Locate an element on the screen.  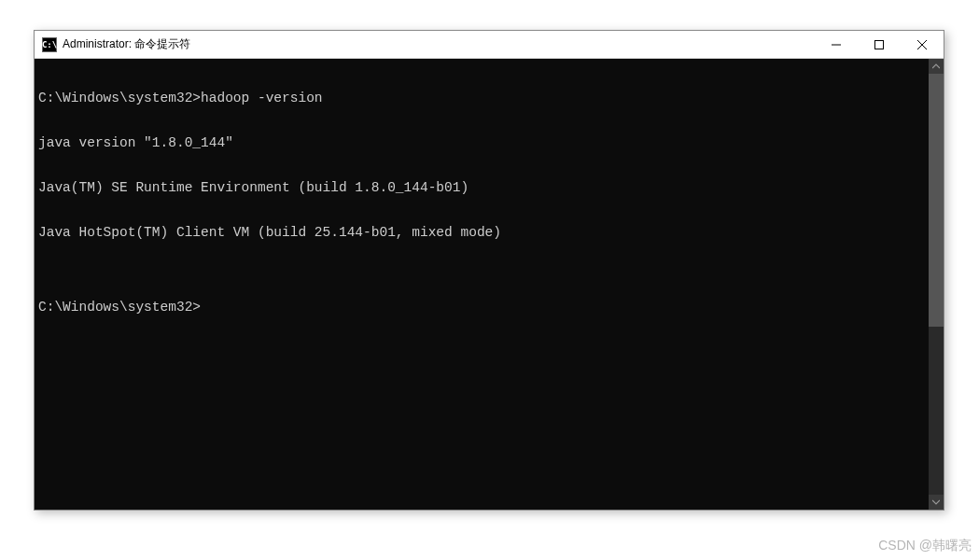
minimize-button is located at coordinates (836, 45).